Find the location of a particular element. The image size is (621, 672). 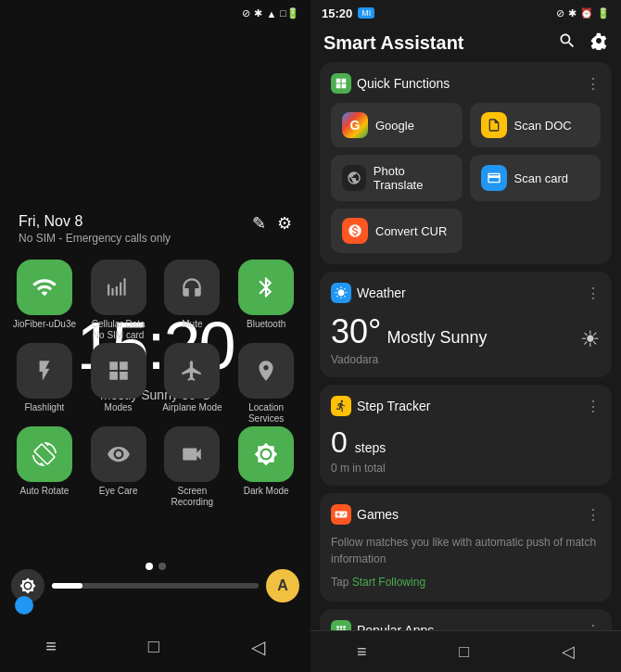

autorotate-button is located at coordinates (44, 454).